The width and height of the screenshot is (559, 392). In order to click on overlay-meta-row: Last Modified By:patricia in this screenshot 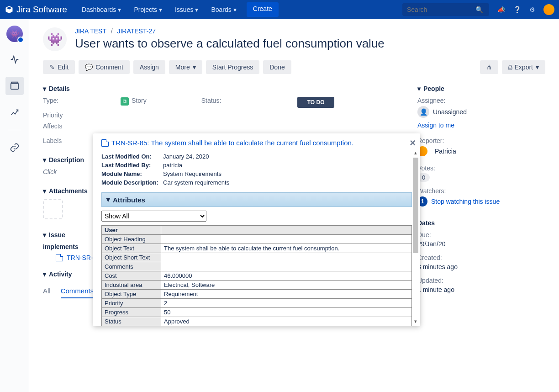, I will do `click(257, 165)`.